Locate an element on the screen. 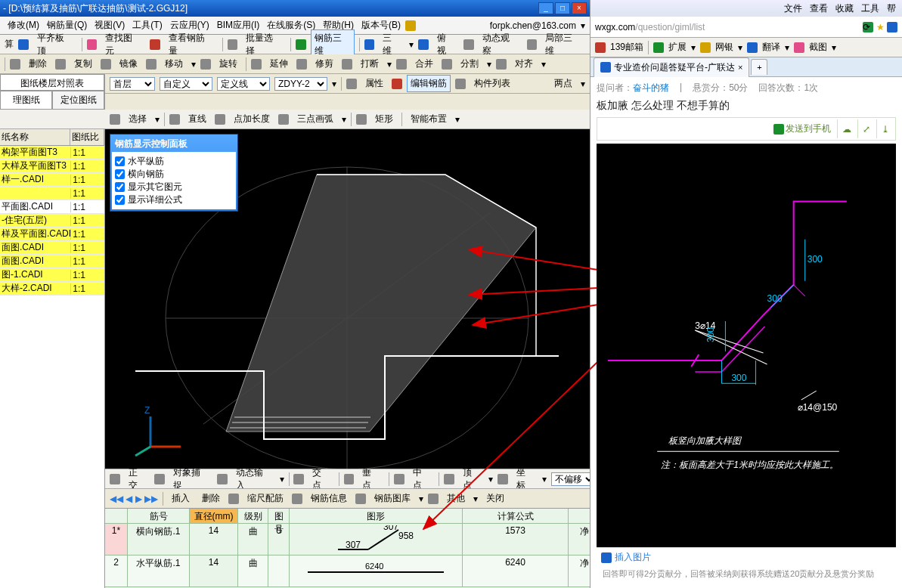  dwg-row: 样及平面图.CADI1:1 is located at coordinates (52, 234).